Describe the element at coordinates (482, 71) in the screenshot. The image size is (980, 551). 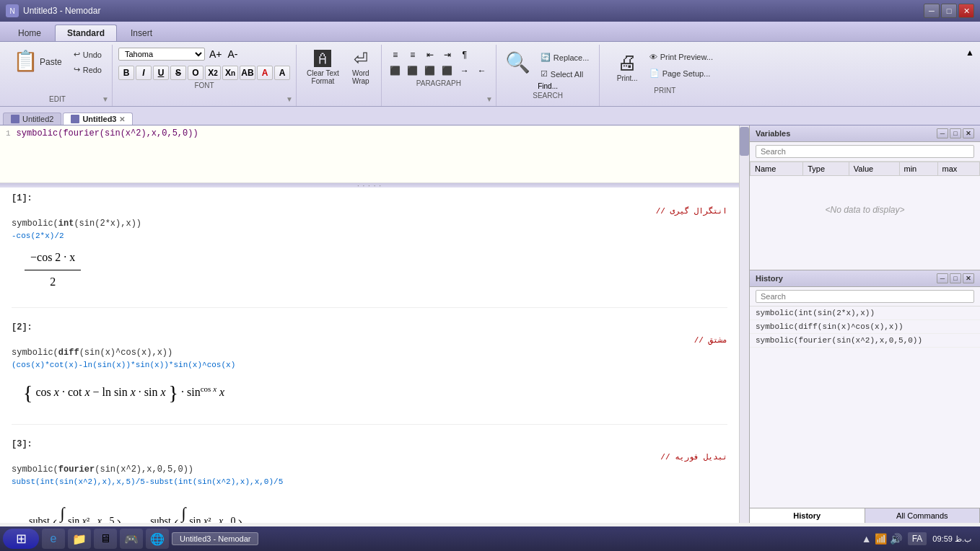
I see `rtl-button: ←` at that location.